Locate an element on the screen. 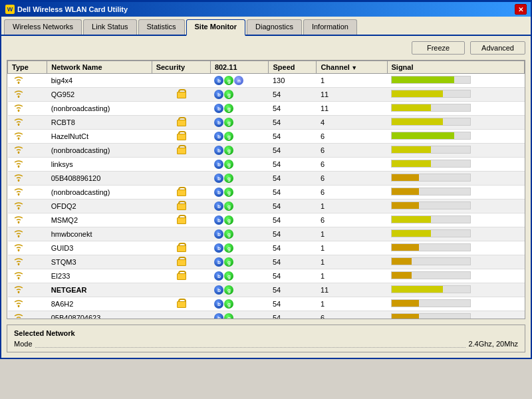 This screenshot has width=532, height=399. signal-bar-fill is located at coordinates (411, 164).